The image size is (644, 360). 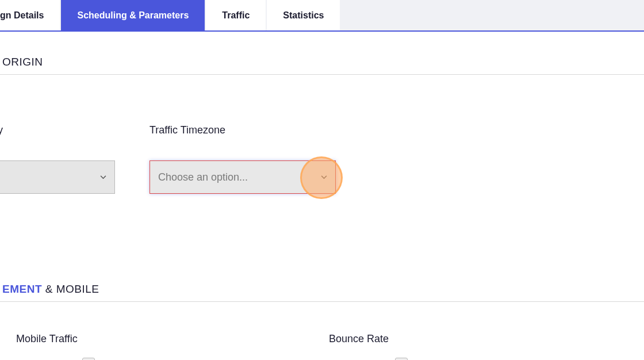 I want to click on tab-campaign-details: gn Details, so click(x=30, y=15).